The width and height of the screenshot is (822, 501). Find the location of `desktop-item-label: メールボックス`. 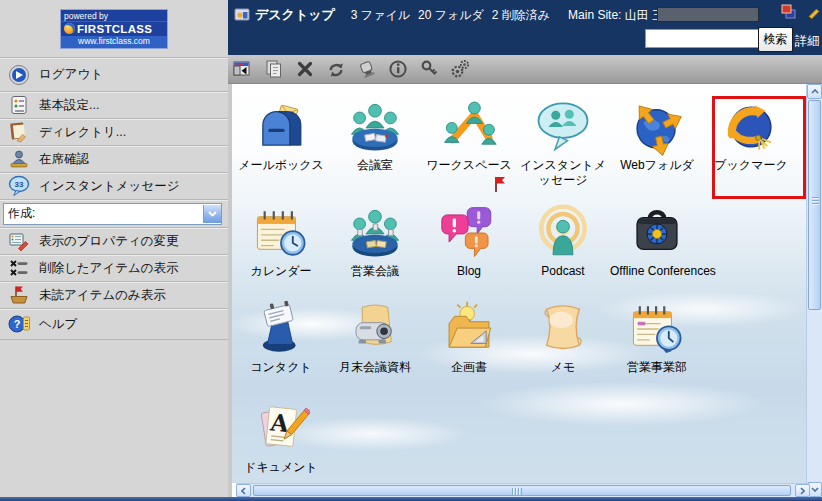

desktop-item-label: メールボックス is located at coordinates (281, 166).